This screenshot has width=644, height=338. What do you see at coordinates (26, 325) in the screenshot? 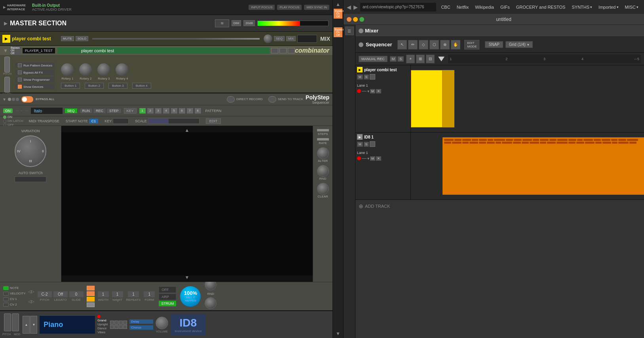
I see `cat-sel-up: ▲` at bounding box center [26, 325].